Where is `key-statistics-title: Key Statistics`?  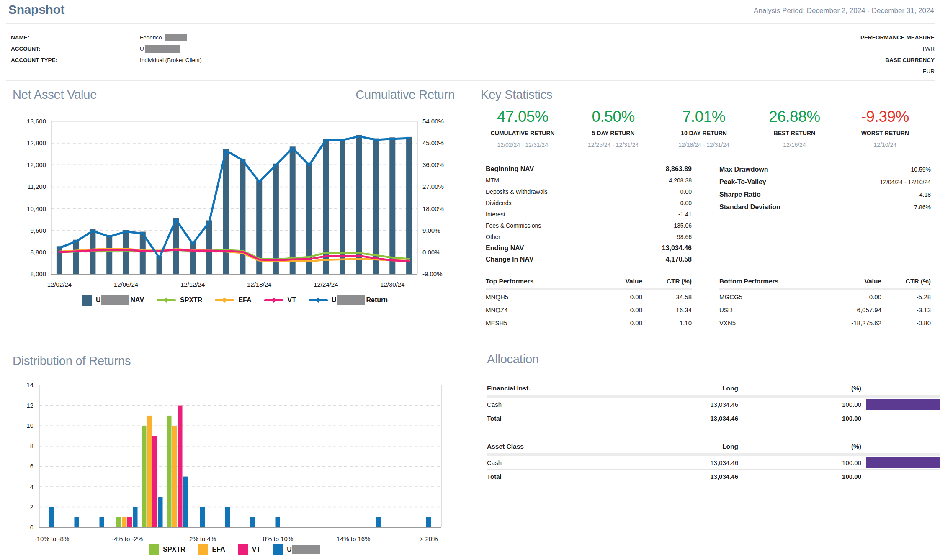 key-statistics-title: Key Statistics is located at coordinates (517, 95).